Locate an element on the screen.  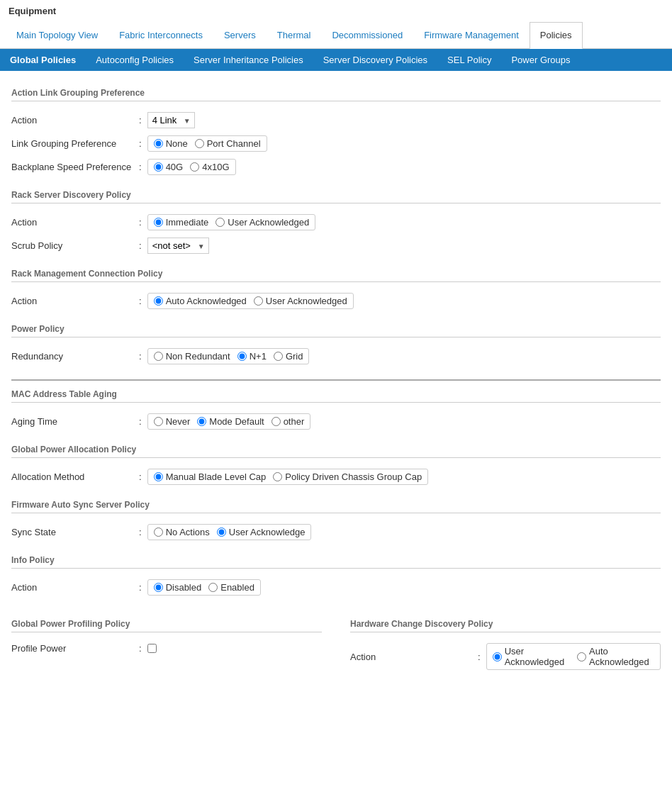
field-row-profile-power: Profile Power : is located at coordinates (167, 648).